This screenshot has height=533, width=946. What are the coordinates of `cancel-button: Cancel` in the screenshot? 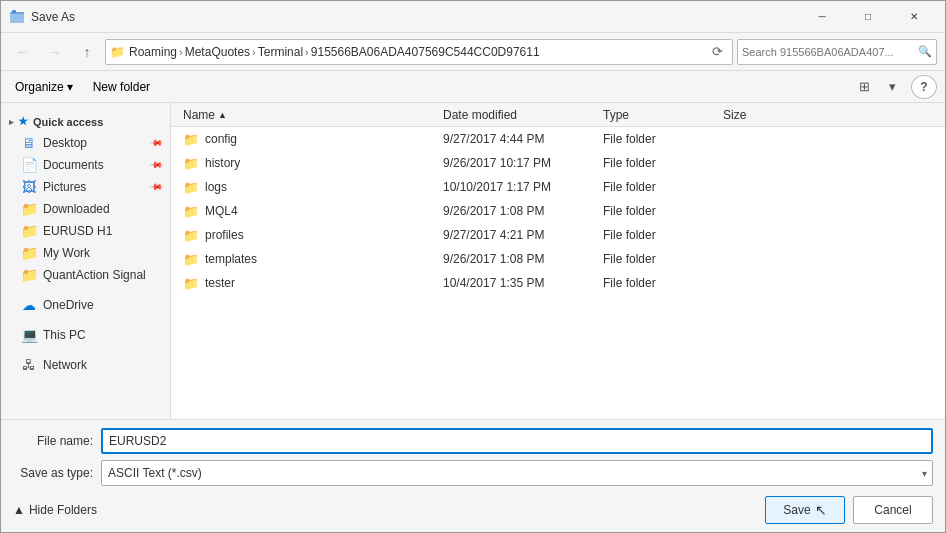 It's located at (893, 510).